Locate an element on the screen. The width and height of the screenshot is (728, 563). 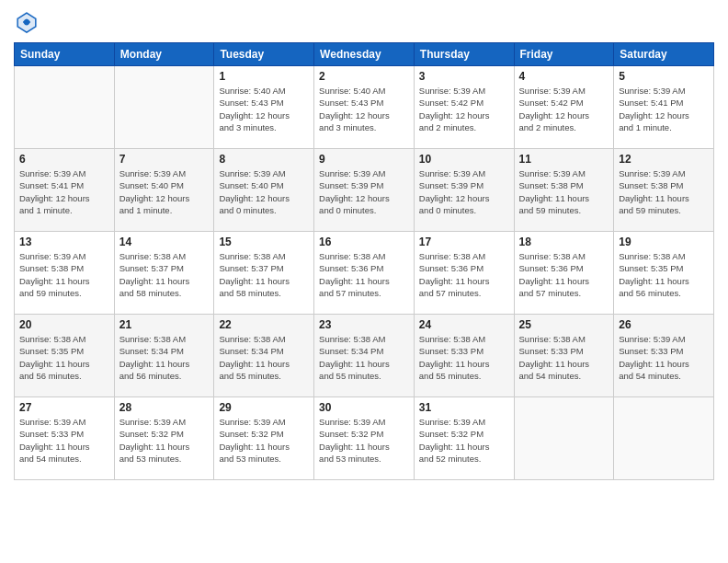
day-number: 14 is located at coordinates (165, 242).